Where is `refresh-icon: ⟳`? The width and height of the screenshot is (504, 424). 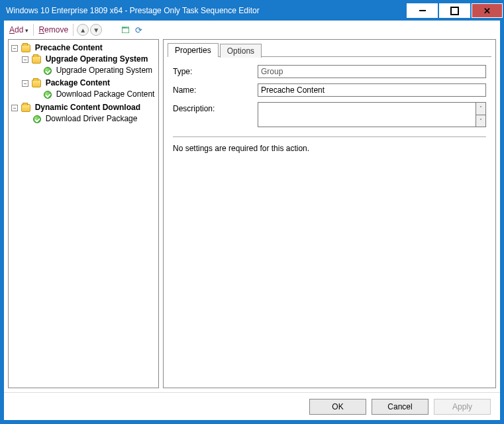 refresh-icon: ⟳ is located at coordinates (138, 30).